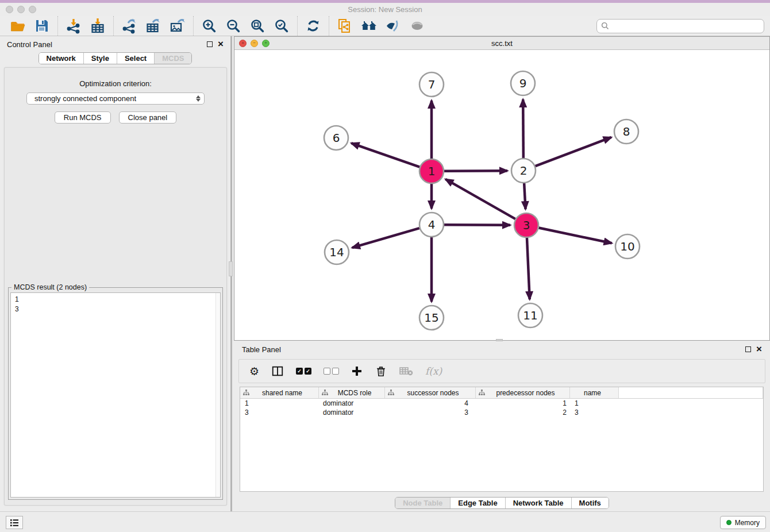  Describe the element at coordinates (221, 44) in the screenshot. I see `close-panel-icon: ×` at that location.